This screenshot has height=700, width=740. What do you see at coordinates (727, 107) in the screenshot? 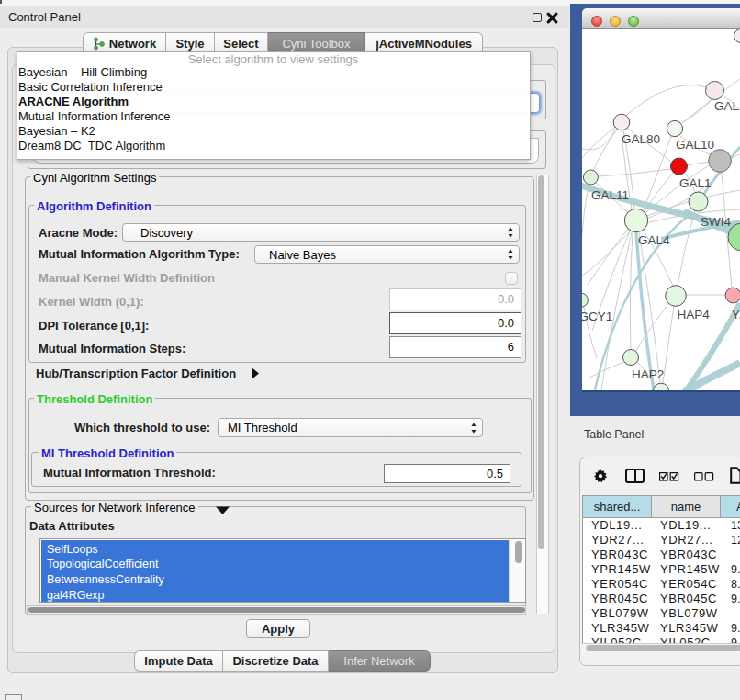
I see `svg-text: GAL...` at bounding box center [727, 107].